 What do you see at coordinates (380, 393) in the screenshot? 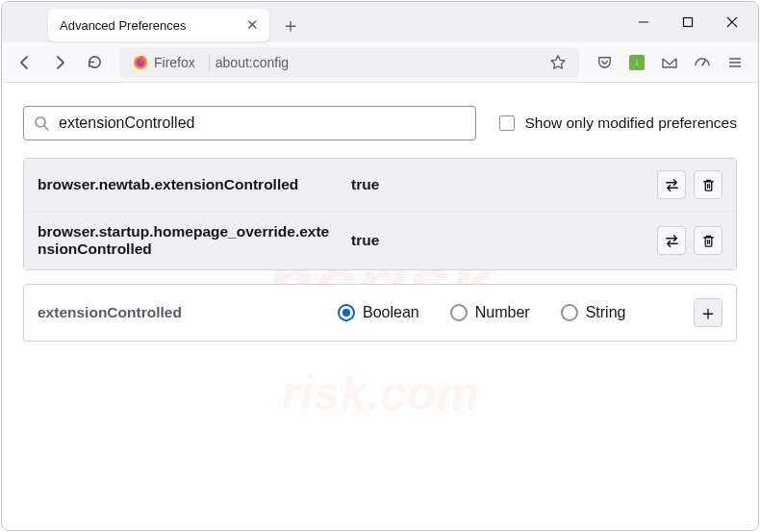
I see `watermark-sub: risk.com` at bounding box center [380, 393].